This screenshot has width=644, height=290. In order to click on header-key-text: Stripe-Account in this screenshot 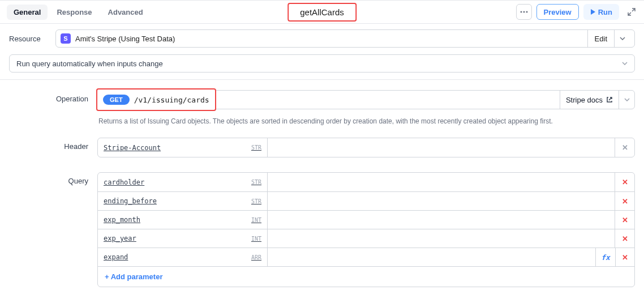, I will do `click(132, 148)`.